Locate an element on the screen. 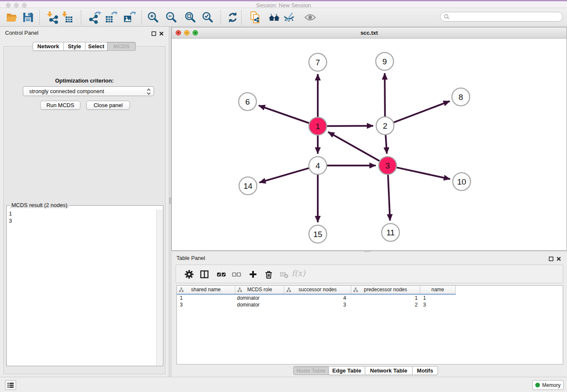  import-network-button is located at coordinates (52, 17).